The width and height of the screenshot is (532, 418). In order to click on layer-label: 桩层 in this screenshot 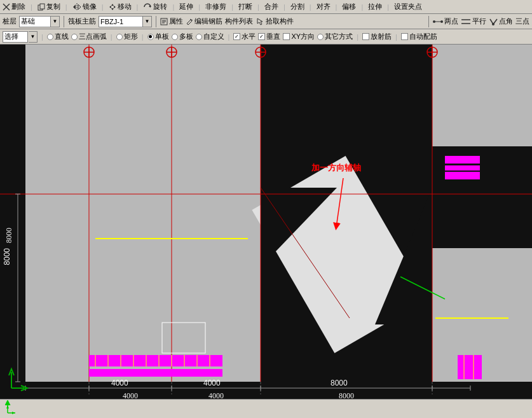, I will do `click(10, 22)`.